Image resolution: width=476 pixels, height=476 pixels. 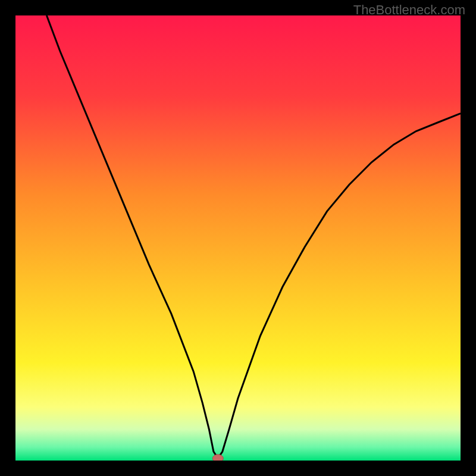 I want to click on watermark-text: TheBottleneck.com, so click(x=409, y=10).